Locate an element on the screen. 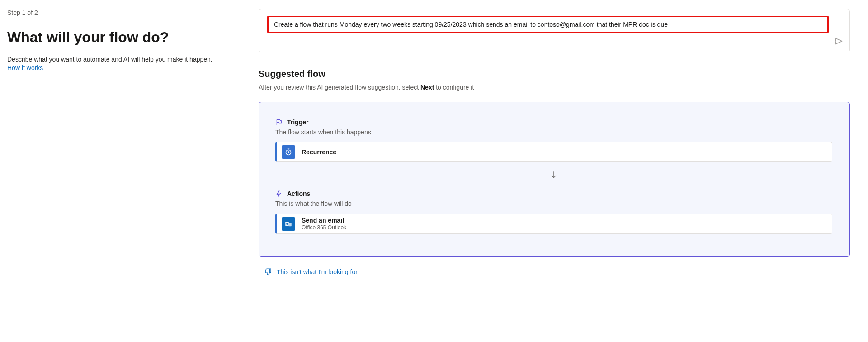 This screenshot has width=868, height=342. page-title: What will your flow do? is located at coordinates (121, 37).